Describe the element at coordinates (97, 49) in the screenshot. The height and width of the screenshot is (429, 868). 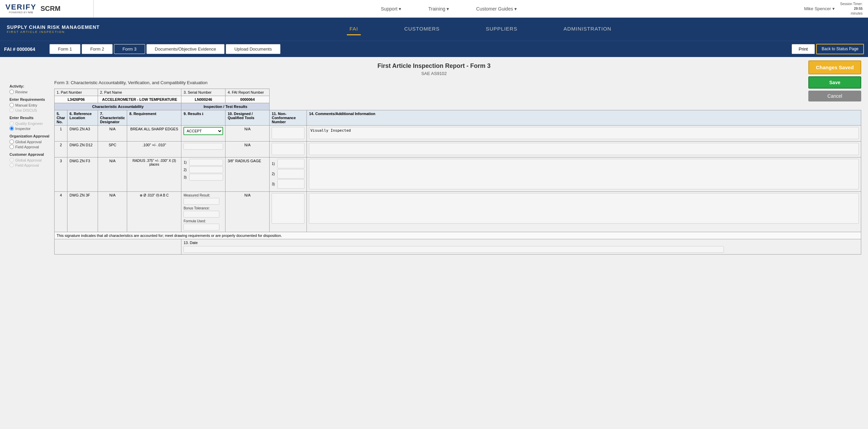
I see `tab-form2: Form 2` at that location.